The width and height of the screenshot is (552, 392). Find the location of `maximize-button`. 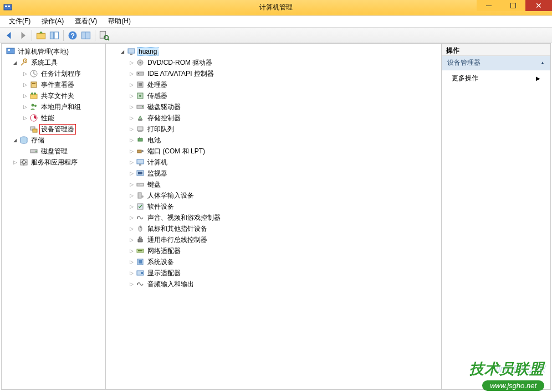

maximize-button is located at coordinates (513, 6).